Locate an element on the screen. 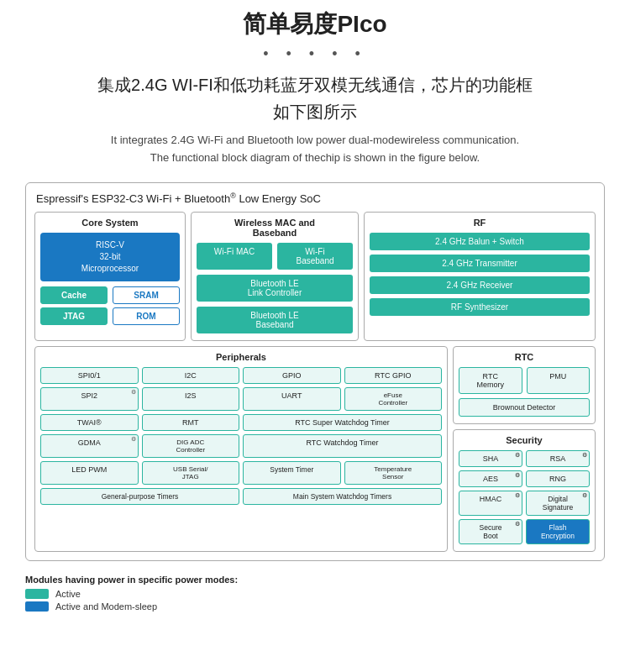 The width and height of the screenshot is (630, 672). subtitle-english: It integrates 2.4G Wi-Fi and Bluetooth l… is located at coordinates (315, 150).